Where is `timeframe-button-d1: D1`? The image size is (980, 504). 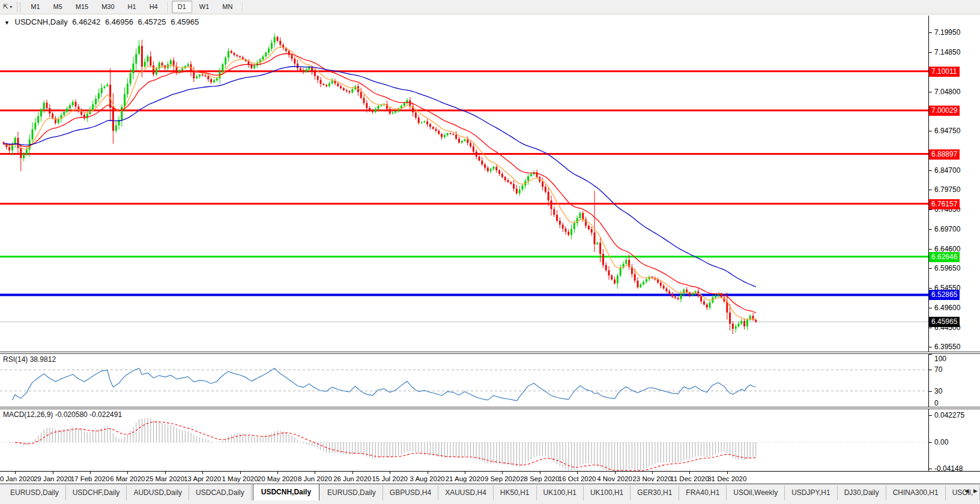 timeframe-button-d1: D1 is located at coordinates (182, 7).